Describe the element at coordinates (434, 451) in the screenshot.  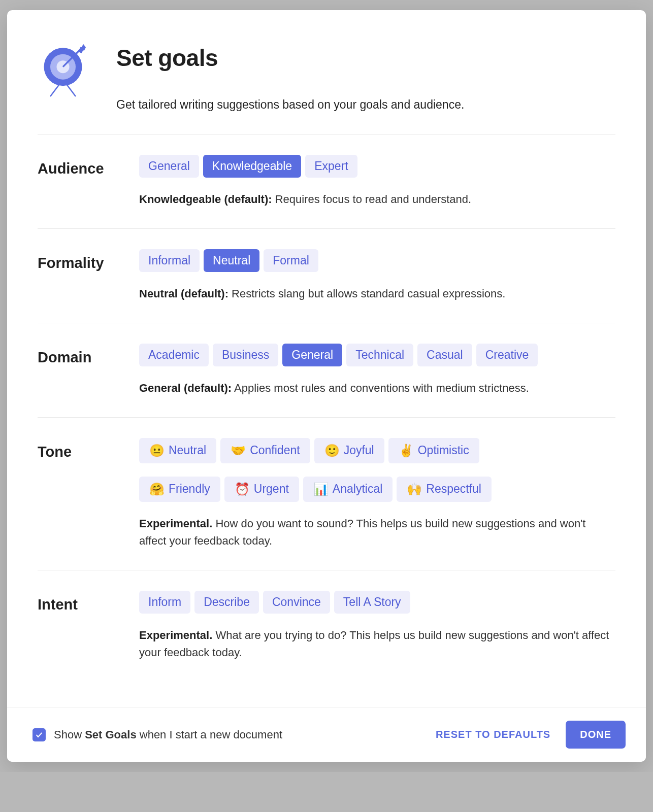
I see `tone-option-optimistic: ✌️Optimistic` at that location.